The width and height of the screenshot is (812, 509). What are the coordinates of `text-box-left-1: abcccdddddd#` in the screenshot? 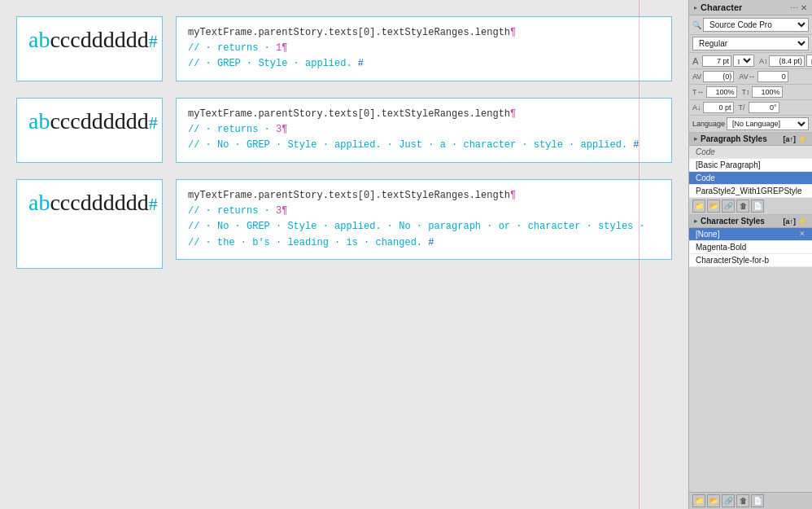 It's located at (89, 49).